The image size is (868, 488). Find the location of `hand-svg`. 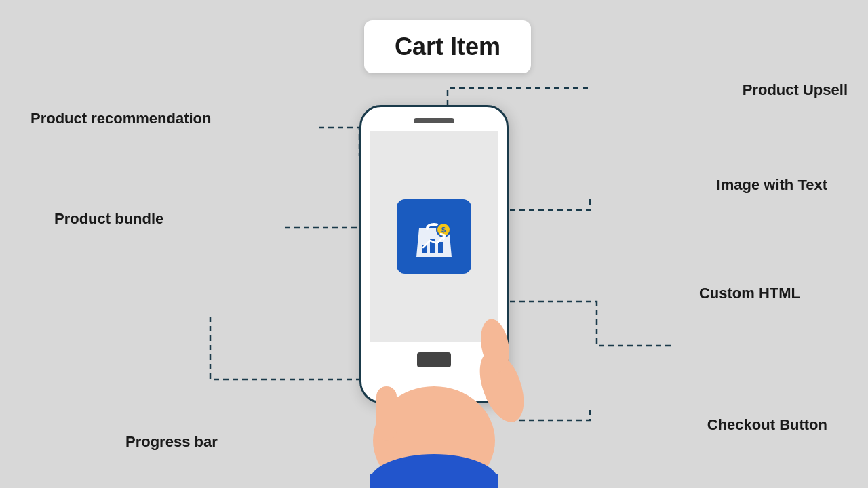

hand-svg is located at coordinates (434, 369).